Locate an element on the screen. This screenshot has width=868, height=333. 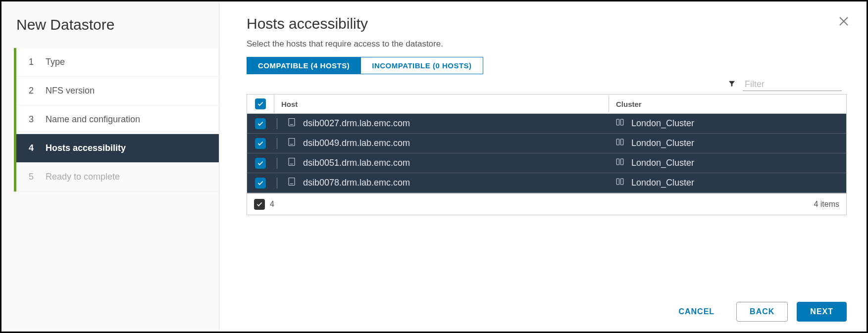
step-number: 1 is located at coordinates (34, 62).